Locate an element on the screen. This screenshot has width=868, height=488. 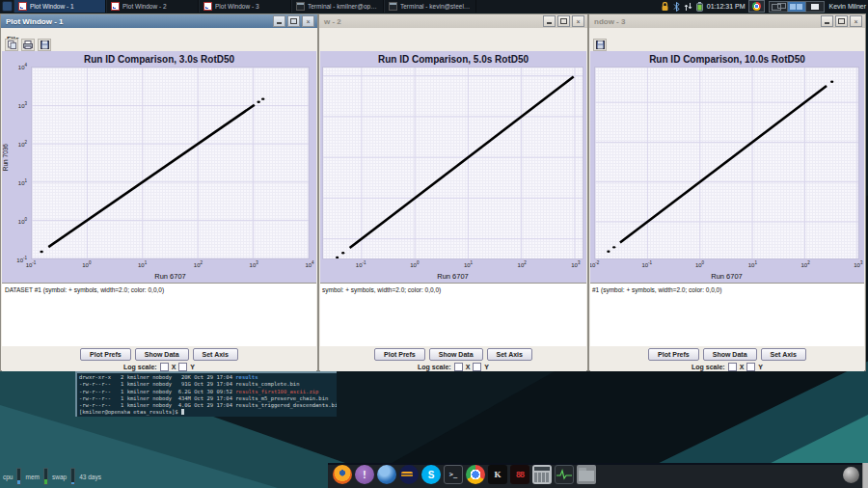
chart-title: Run ID Comparison, 5.0s RotD50 is located at coordinates (453, 60).